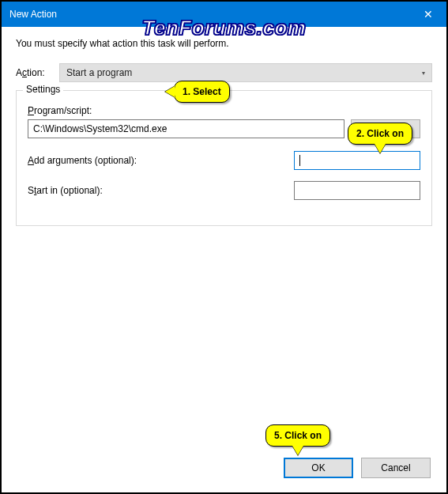 Image resolution: width=448 pixels, height=494 pixels. What do you see at coordinates (224, 73) in the screenshot?
I see `action-row: Action: Start a program ▾` at bounding box center [224, 73].